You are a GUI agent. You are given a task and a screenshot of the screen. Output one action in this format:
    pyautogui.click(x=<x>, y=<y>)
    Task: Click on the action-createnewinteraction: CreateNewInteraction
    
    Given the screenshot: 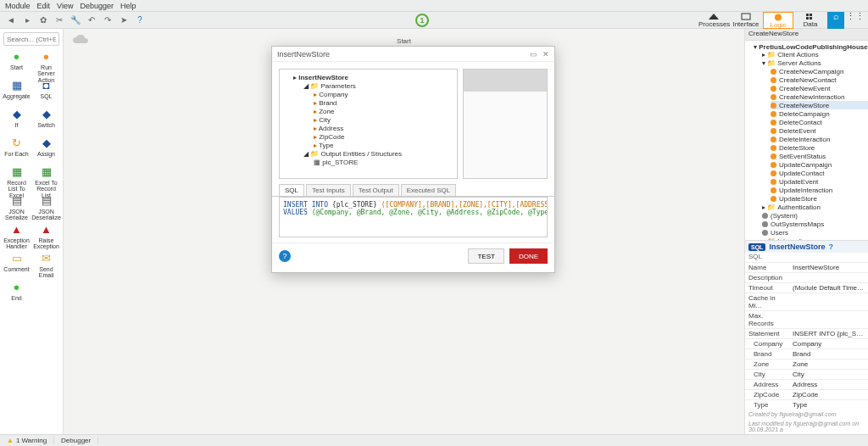 What is the action you would take?
    pyautogui.click(x=819, y=97)
    